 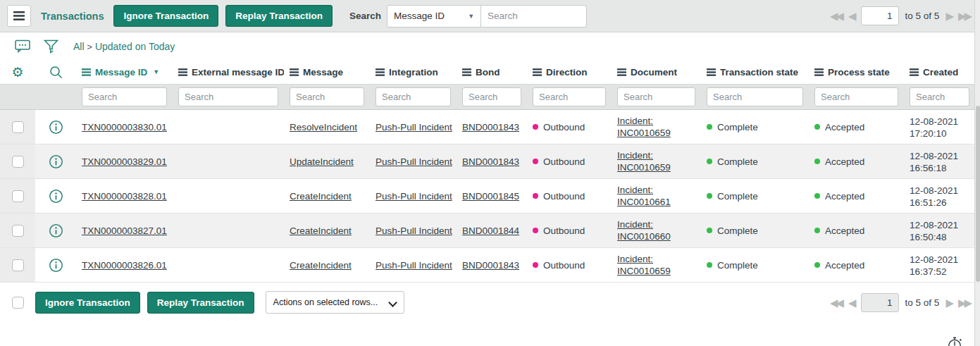 I want to click on vertical-scrollbar, so click(x=977, y=173).